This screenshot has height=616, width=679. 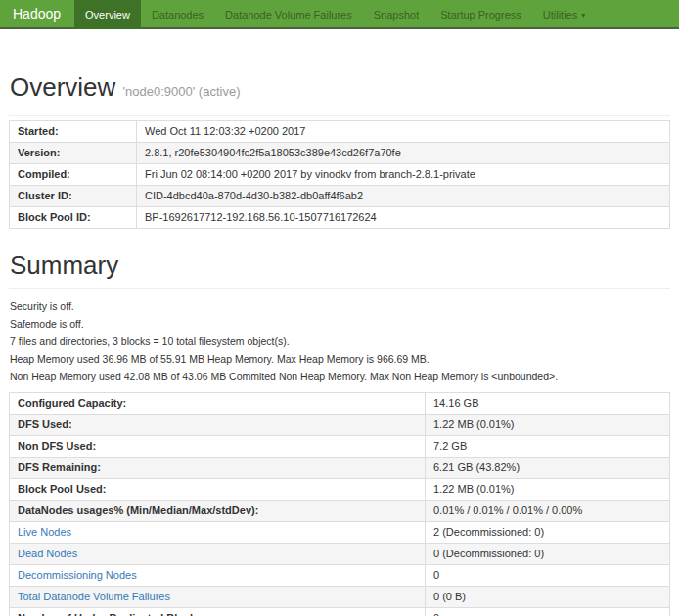 What do you see at coordinates (340, 360) in the screenshot?
I see `summary-note: Heap Memory used 36.96 MB of 55.91 MB He…` at bounding box center [340, 360].